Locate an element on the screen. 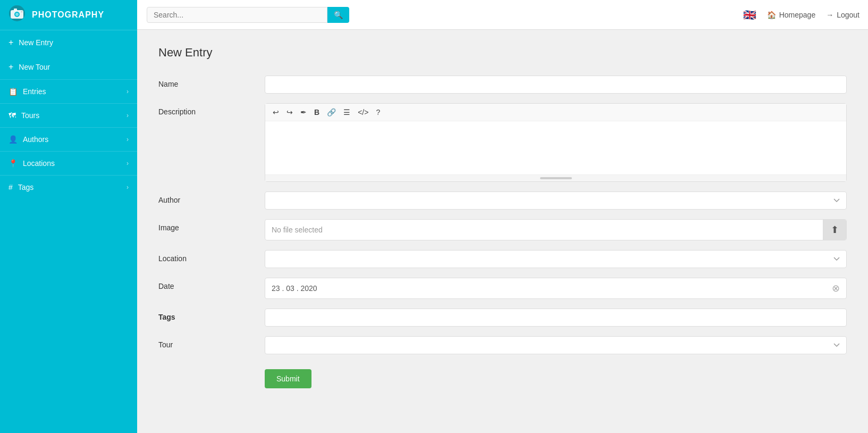  description-row: Description ↩ ↪ ✒ B 🔗 ☰ </> ? is located at coordinates (503, 143).